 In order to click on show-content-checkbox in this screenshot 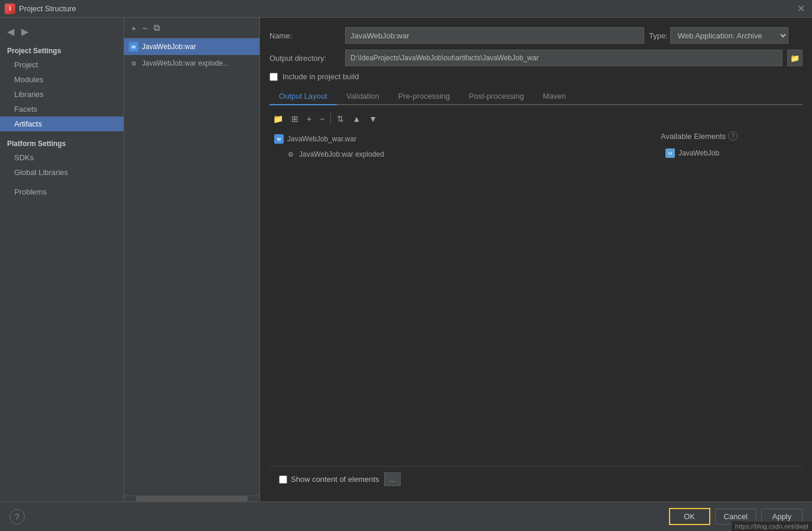, I will do `click(283, 480)`.